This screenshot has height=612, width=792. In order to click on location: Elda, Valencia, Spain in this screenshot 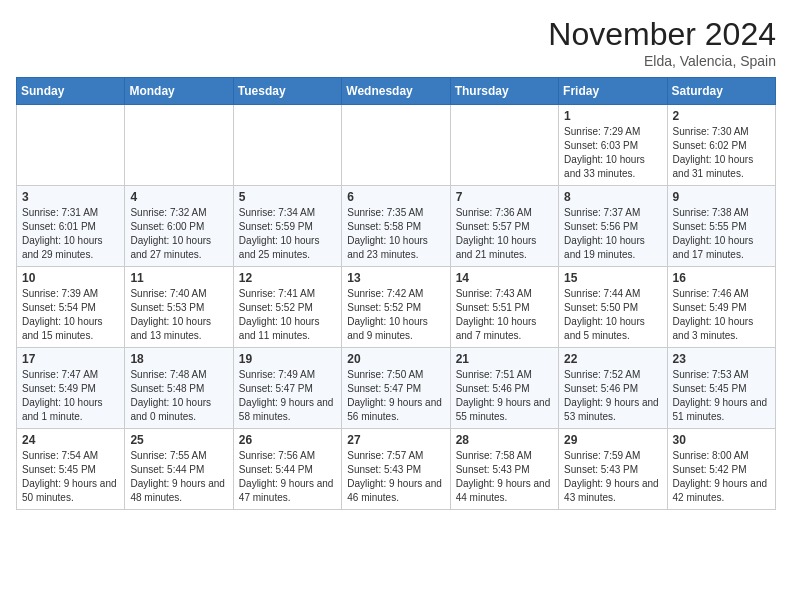, I will do `click(662, 61)`.